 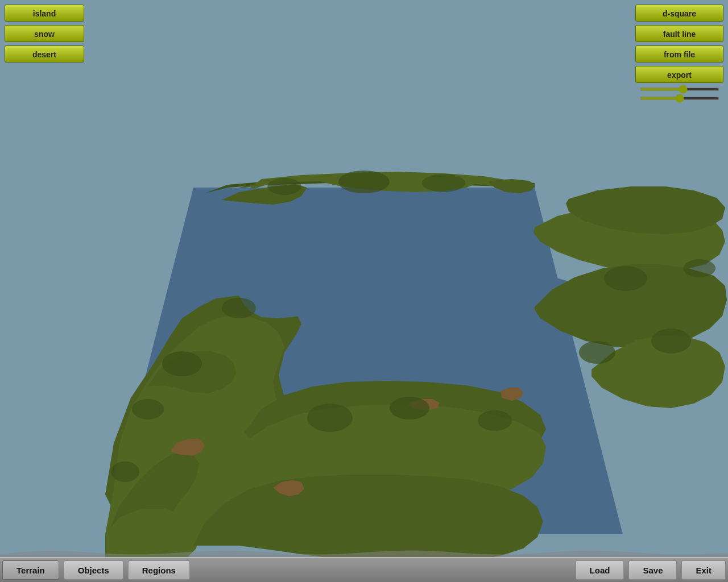 What do you see at coordinates (679, 98) in the screenshot?
I see `slider2-container` at bounding box center [679, 98].